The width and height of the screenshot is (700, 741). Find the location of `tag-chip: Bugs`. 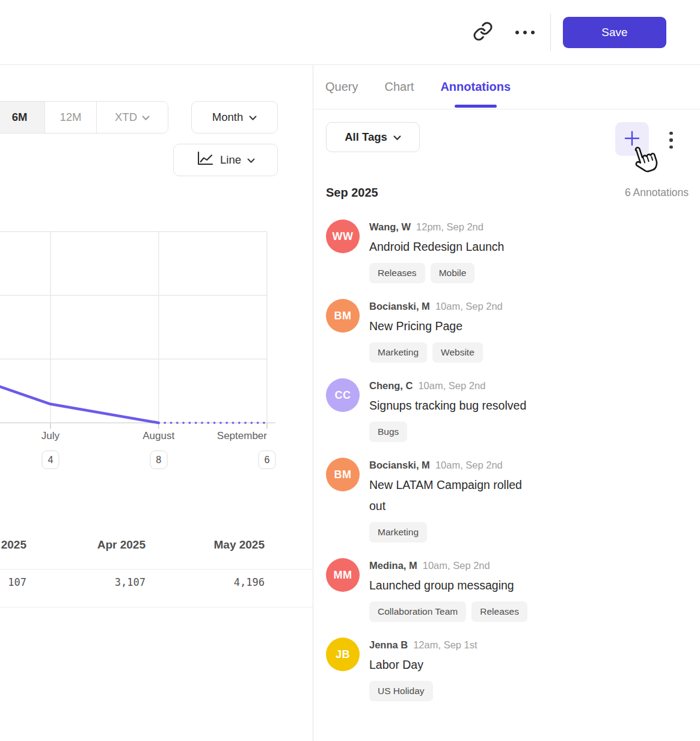

tag-chip: Bugs is located at coordinates (388, 432).